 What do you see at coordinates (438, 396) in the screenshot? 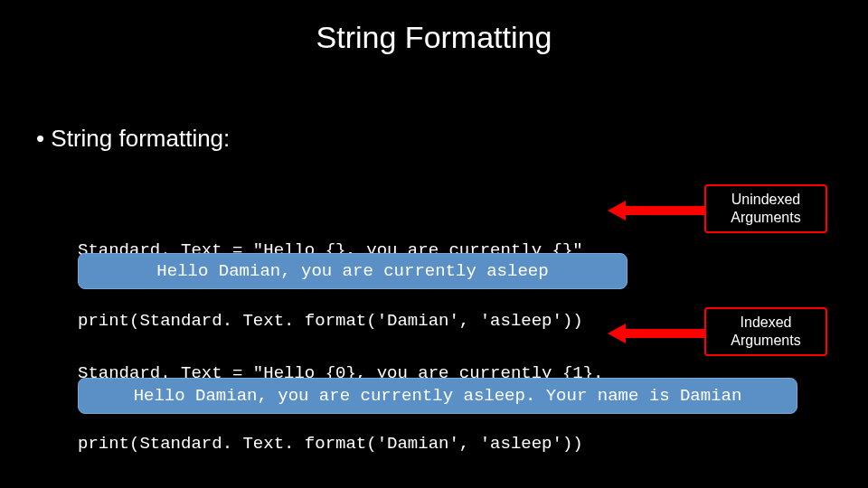
I see `output-text: Hello Damian, you are currently asleep. …` at bounding box center [438, 396].